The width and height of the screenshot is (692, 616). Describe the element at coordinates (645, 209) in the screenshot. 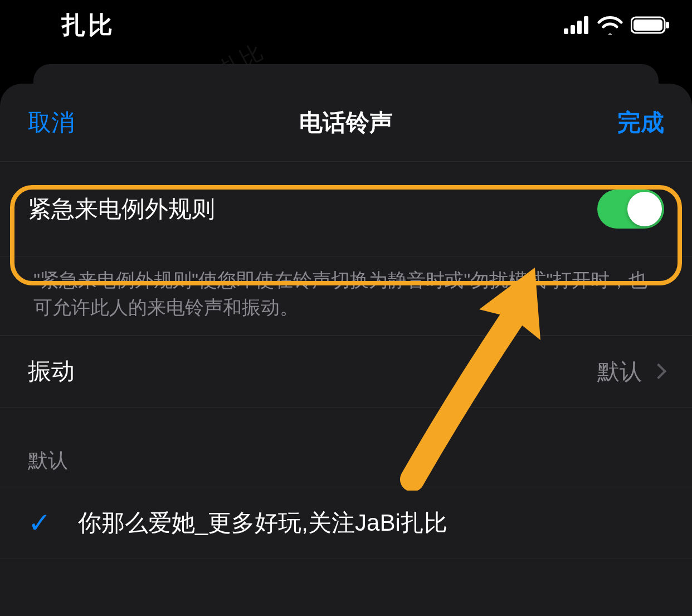

I see `toggle-knob` at that location.